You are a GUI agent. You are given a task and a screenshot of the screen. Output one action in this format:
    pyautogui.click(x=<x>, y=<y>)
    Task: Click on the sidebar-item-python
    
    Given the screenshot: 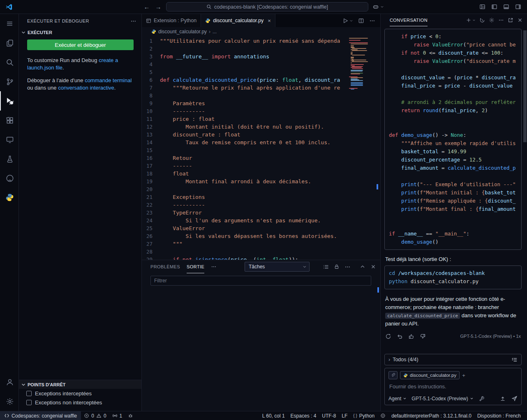 What is the action you would take?
    pyautogui.click(x=9, y=197)
    